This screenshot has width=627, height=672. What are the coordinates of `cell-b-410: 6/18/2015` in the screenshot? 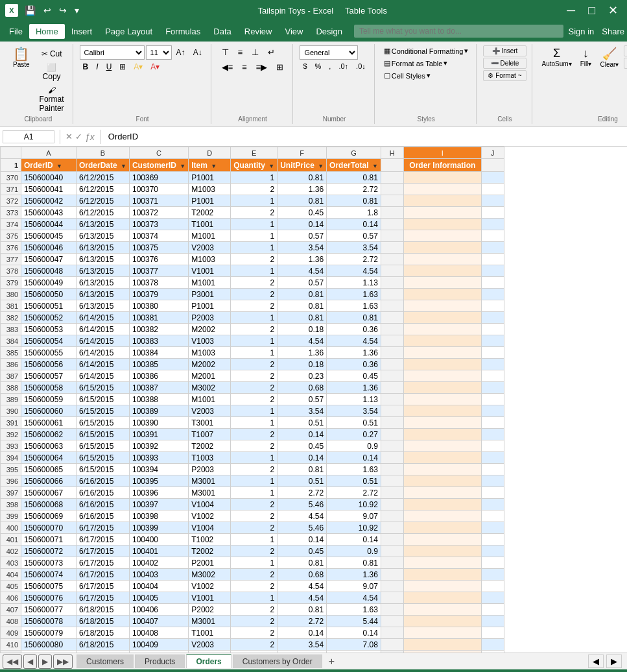 It's located at (103, 645).